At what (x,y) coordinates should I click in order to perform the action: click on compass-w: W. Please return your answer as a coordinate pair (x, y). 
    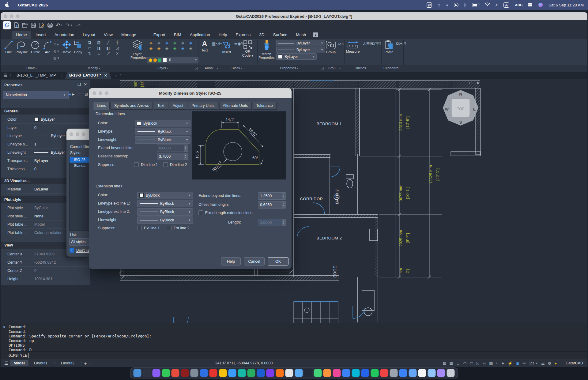
    Looking at the image, I should click on (447, 109).